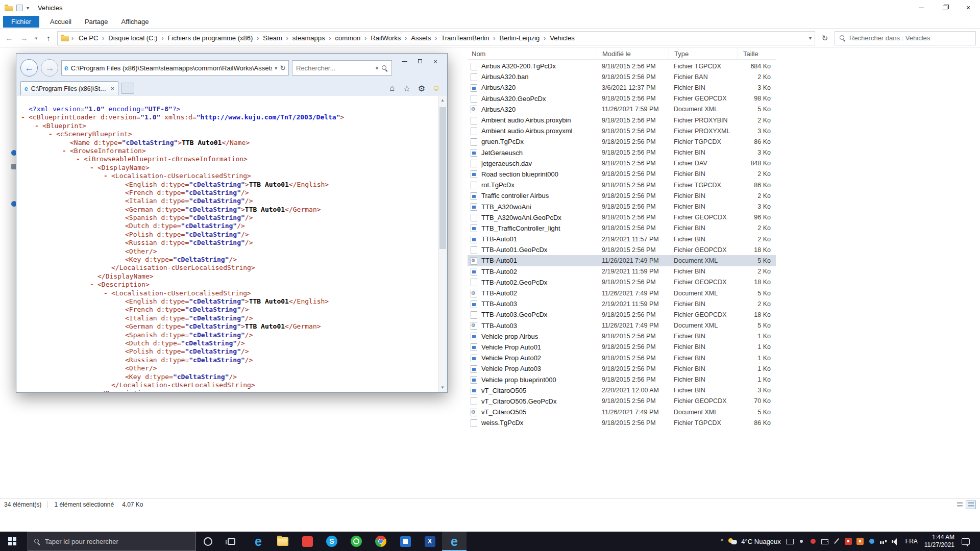  I want to click on menu-tab-accueil: Accueil, so click(61, 21).